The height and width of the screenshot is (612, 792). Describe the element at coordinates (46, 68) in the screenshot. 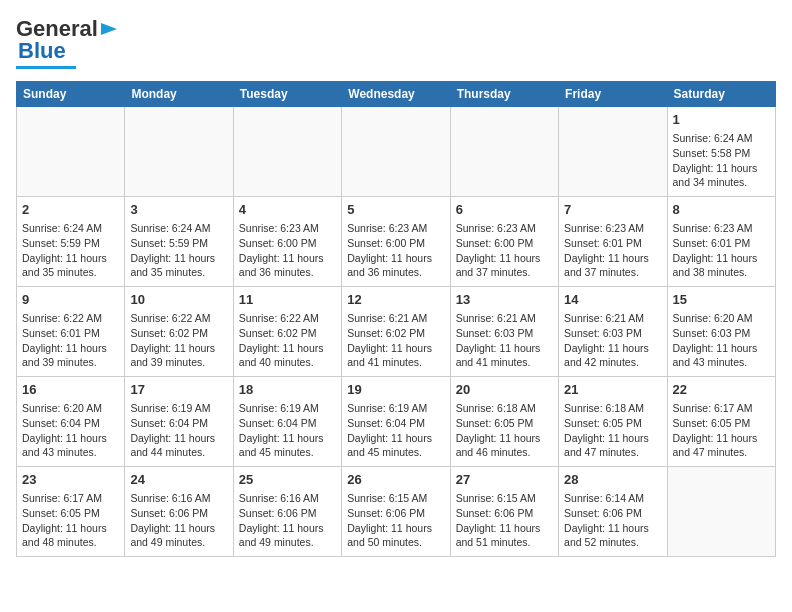

I see `logo-underline` at that location.